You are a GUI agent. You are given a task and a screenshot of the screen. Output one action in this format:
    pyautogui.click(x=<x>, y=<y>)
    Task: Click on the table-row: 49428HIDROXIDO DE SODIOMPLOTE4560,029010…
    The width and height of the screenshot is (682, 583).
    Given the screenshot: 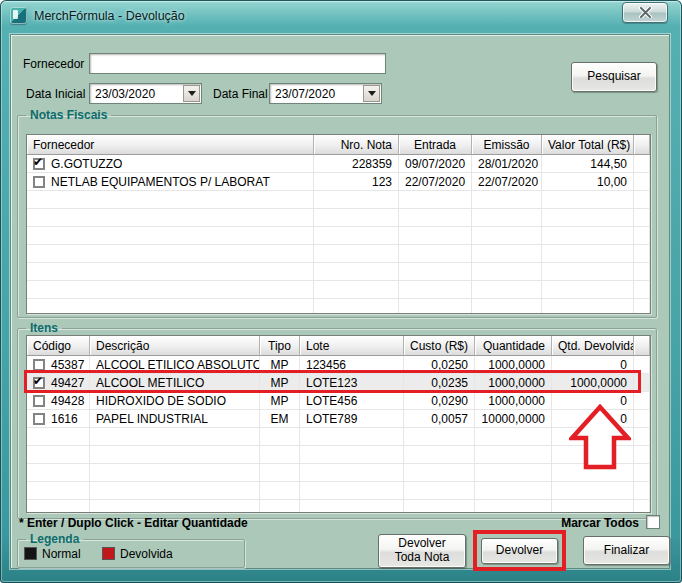 What is the action you would take?
    pyautogui.click(x=338, y=401)
    